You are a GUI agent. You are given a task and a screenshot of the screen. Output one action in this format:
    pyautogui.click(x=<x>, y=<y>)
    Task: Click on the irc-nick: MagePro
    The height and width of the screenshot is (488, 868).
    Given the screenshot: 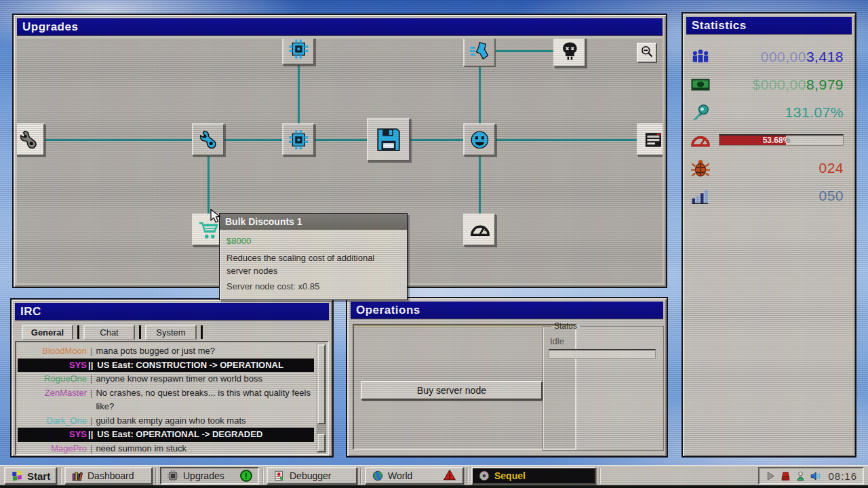 What is the action you would take?
    pyautogui.click(x=52, y=449)
    